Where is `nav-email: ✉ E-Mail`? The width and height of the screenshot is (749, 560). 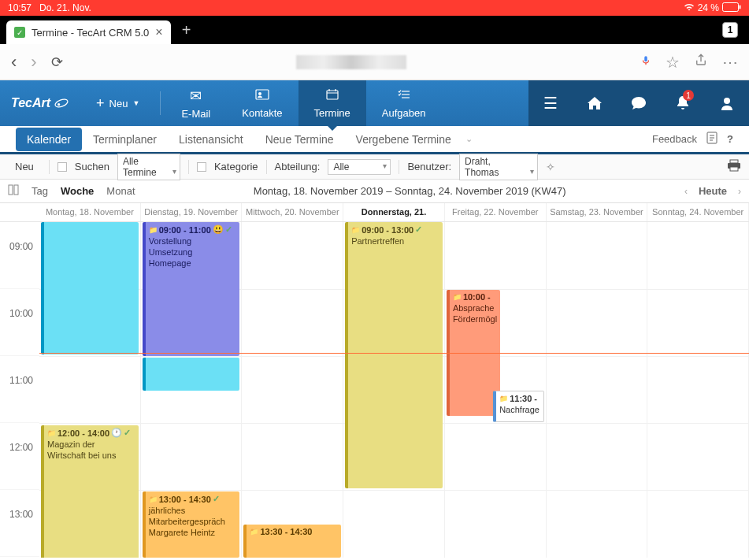
nav-email: ✉ E-Mail is located at coordinates (195, 103).